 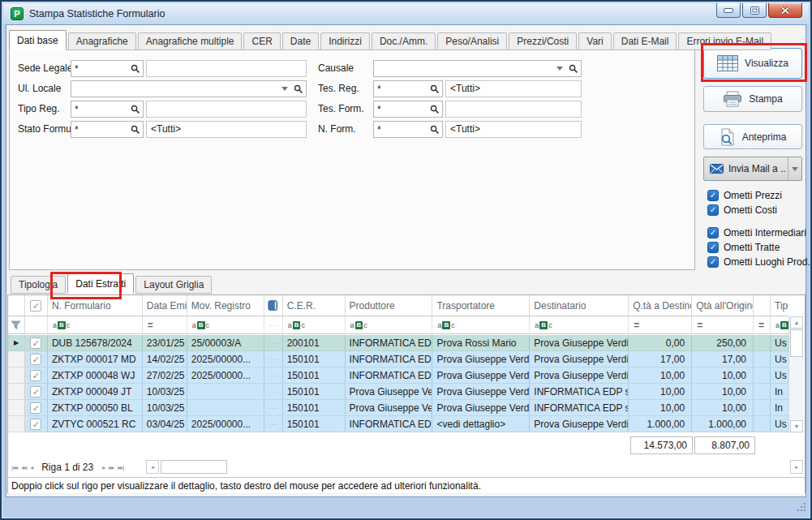 I want to click on filter-cer: aBc, so click(x=315, y=324).